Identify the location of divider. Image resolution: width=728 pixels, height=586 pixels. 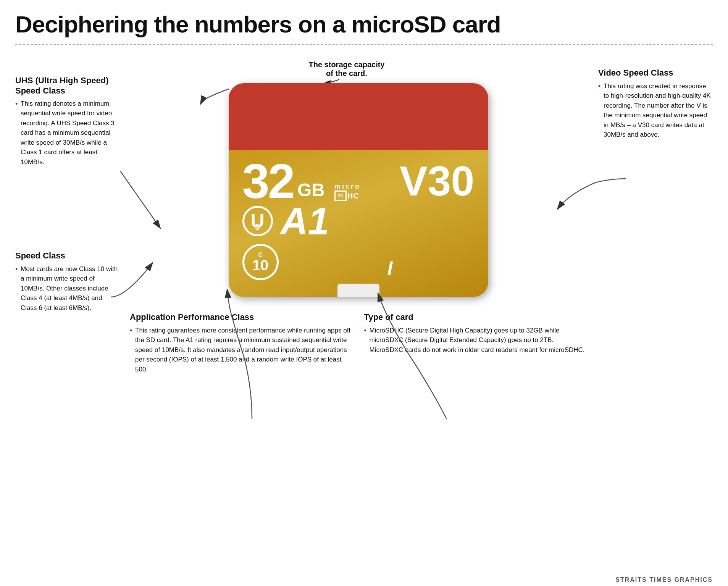
(364, 45).